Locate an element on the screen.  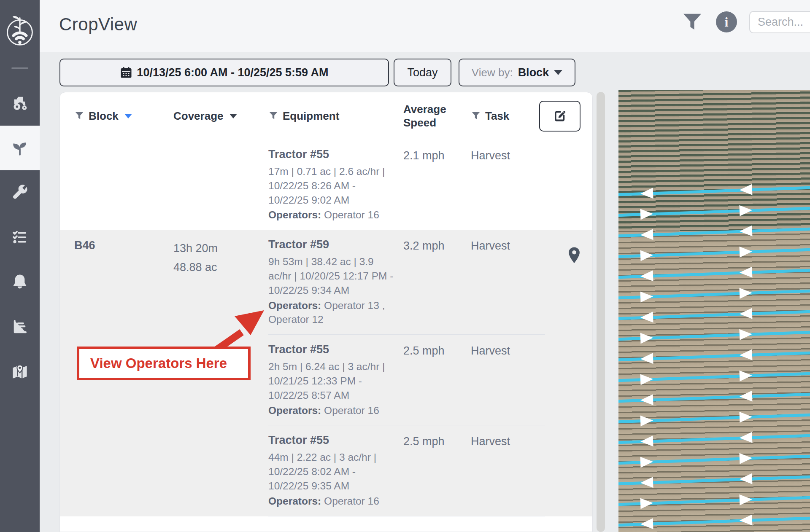
column-equipment: Equipment is located at coordinates (336, 116).